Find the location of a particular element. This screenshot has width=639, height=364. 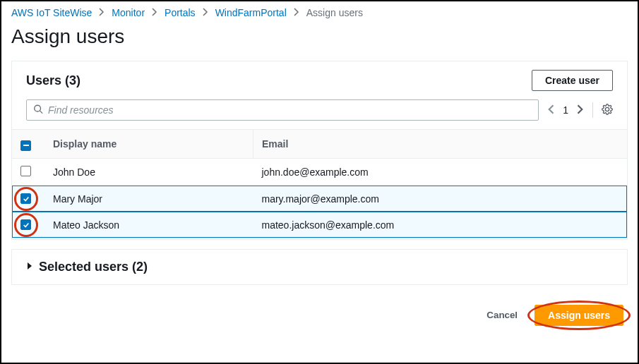

cell-email: john.doe@example.com is located at coordinates (440, 172).